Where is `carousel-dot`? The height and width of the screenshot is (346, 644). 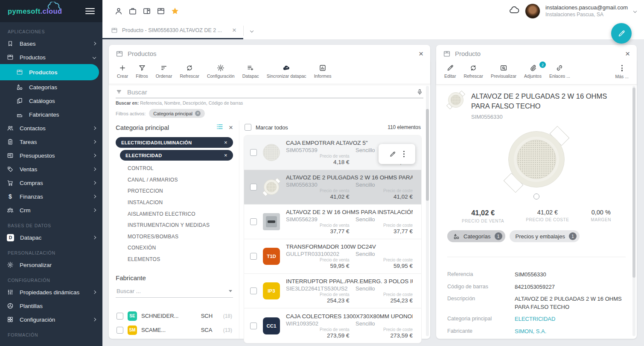 carousel-dot is located at coordinates (536, 196).